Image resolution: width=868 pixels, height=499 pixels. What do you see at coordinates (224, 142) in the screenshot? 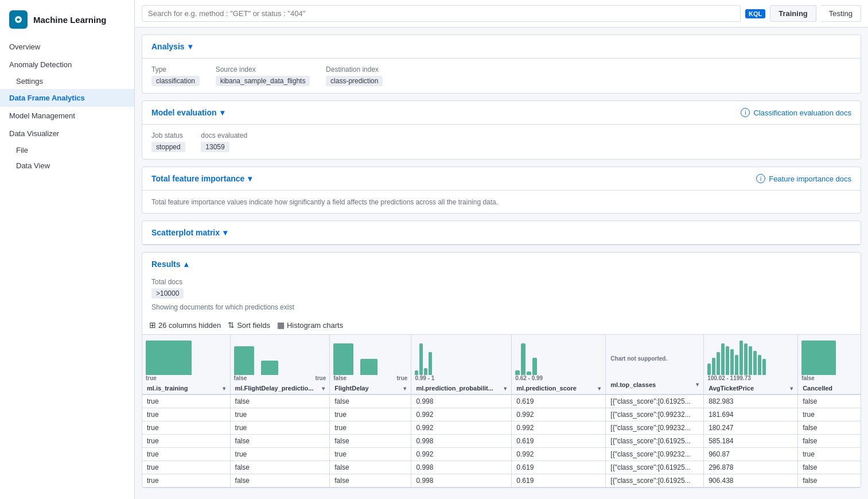
I see `docs-evaluated-field: docs evaluated 13059` at bounding box center [224, 142].